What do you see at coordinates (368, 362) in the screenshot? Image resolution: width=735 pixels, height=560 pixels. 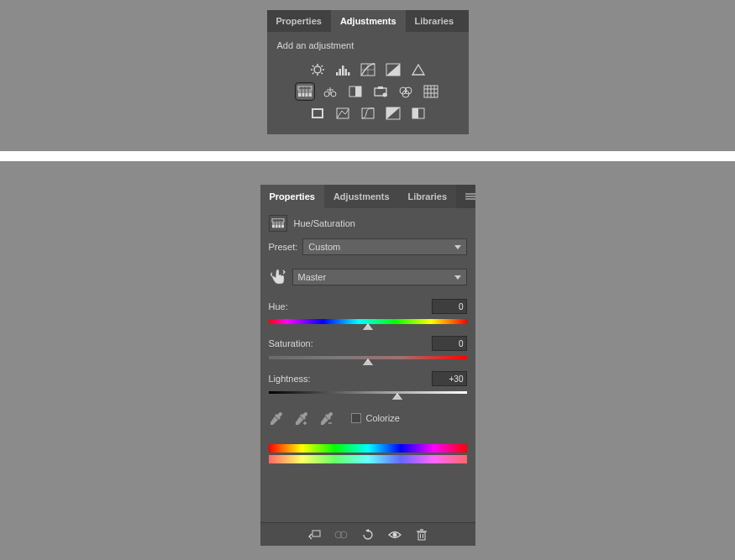 I see `saturation-thumb` at bounding box center [368, 362].